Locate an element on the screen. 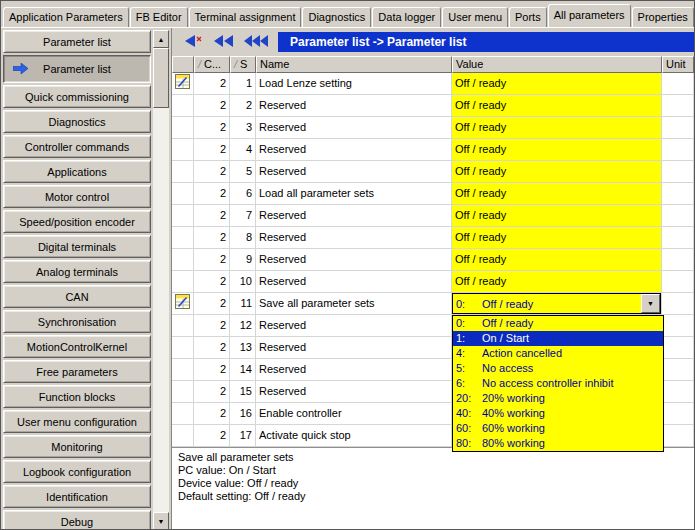 The height and width of the screenshot is (530, 695). scroll-up-button: ▲ is located at coordinates (161, 39).